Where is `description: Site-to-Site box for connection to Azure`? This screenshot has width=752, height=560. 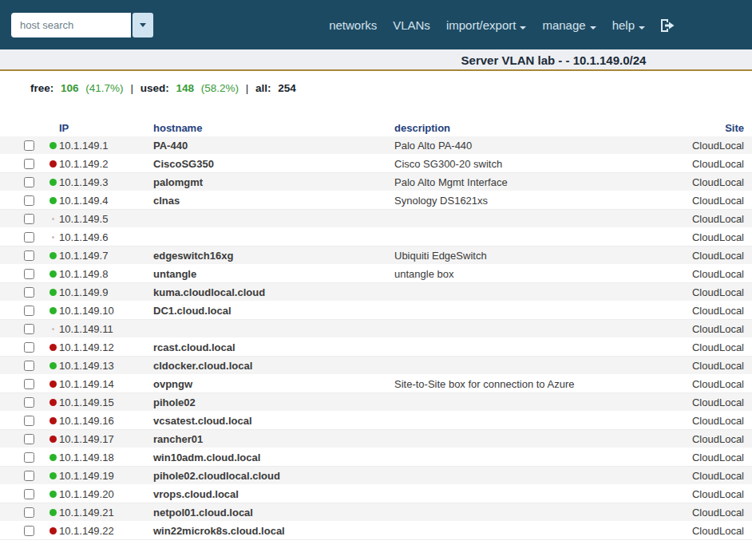
description: Site-to-Site box for connection to Azure is located at coordinates (528, 385).